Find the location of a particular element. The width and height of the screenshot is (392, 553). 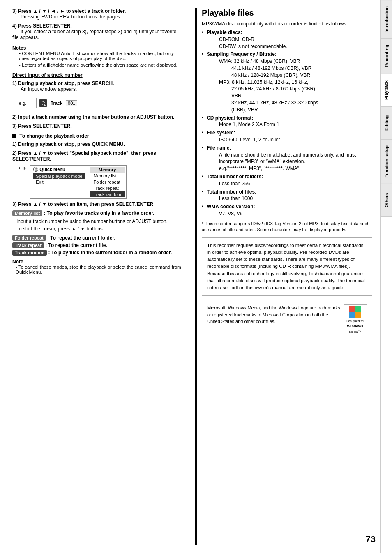

eg-label-2: e.g. is located at coordinates (23, 168).